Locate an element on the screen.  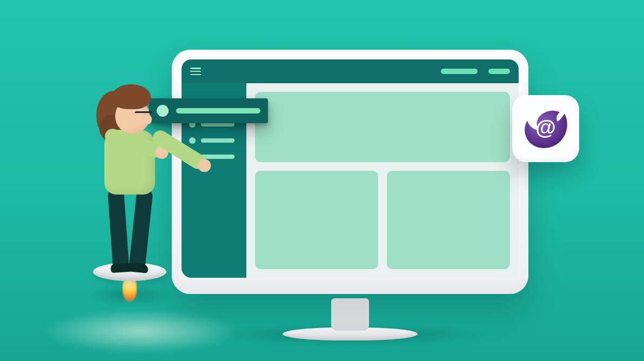
active-nav-chip is located at coordinates (209, 111).